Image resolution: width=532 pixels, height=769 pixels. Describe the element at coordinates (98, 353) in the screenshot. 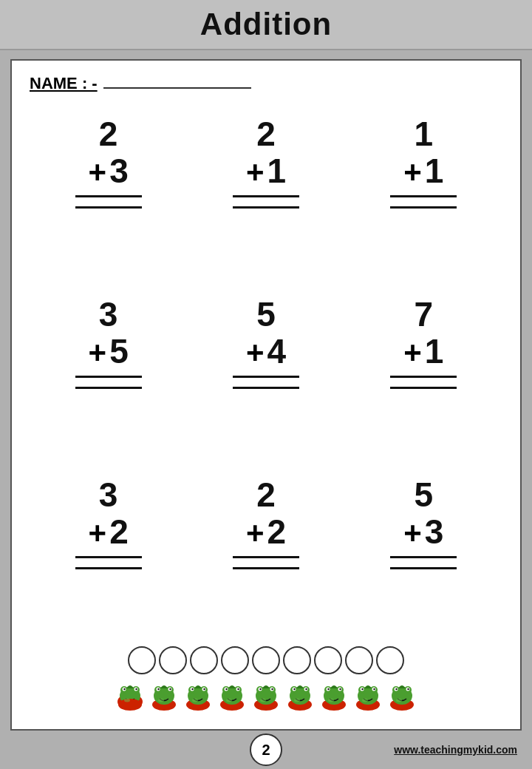

I see `plus-sign-4: +` at that location.